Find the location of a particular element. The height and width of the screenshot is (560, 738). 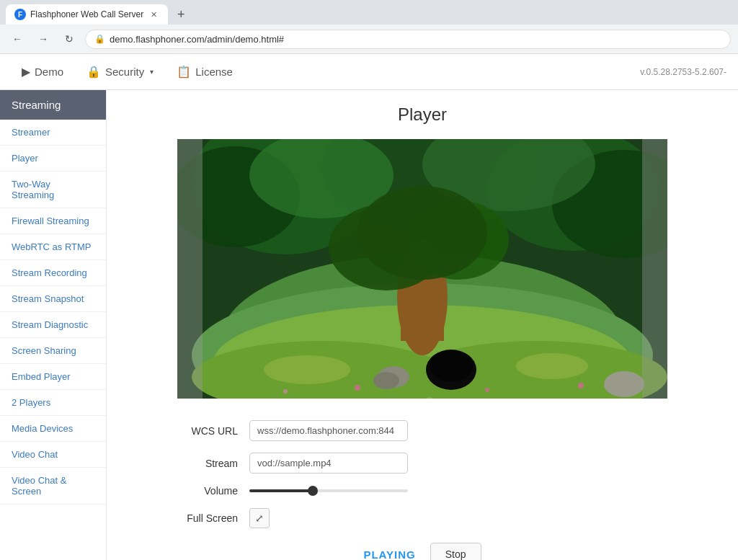

sidebar-item-streamer: Streamer is located at coordinates (53, 133).